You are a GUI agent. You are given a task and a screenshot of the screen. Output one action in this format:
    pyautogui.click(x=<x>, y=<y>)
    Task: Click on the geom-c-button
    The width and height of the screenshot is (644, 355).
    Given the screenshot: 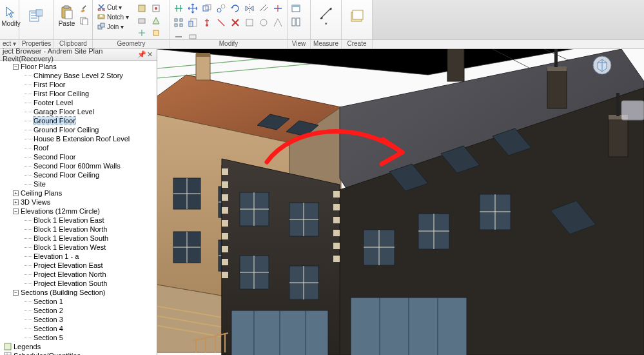 What is the action you would take?
    pyautogui.click(x=142, y=33)
    